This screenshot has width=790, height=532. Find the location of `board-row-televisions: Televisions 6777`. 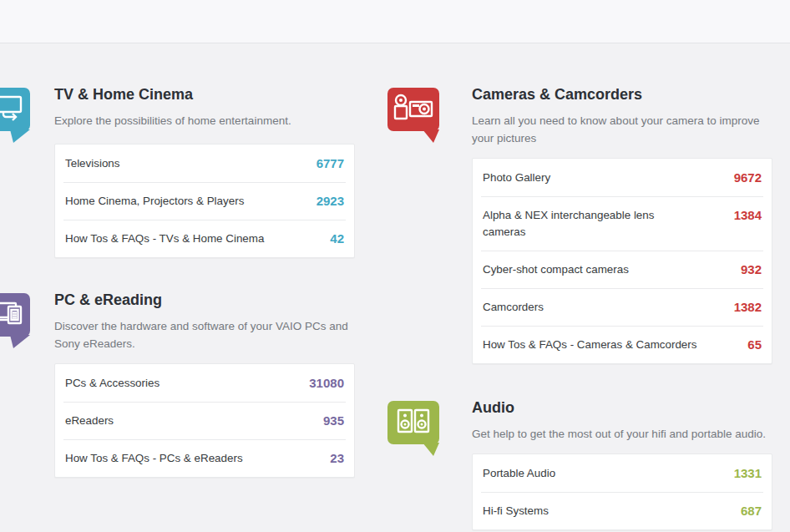

board-row-televisions: Televisions 6777 is located at coordinates (205, 164).